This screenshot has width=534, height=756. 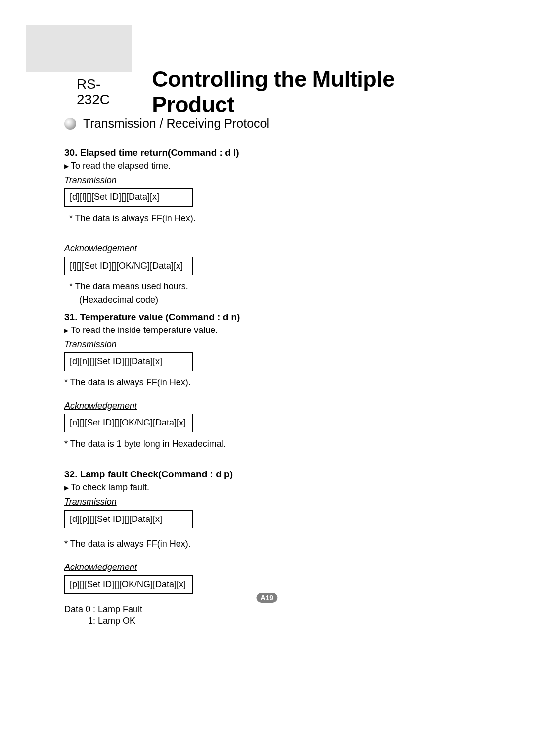 I want to click on cmd32-ack-code: [p][][Set ID][][OK/NG][Data][x], so click(x=129, y=585).